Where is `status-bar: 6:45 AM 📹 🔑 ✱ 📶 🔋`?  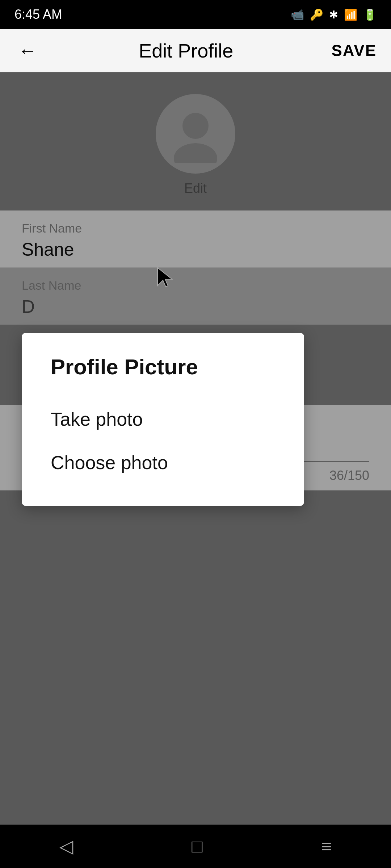
status-bar: 6:45 AM 📹 🔑 ✱ 📶 🔋 is located at coordinates (196, 14).